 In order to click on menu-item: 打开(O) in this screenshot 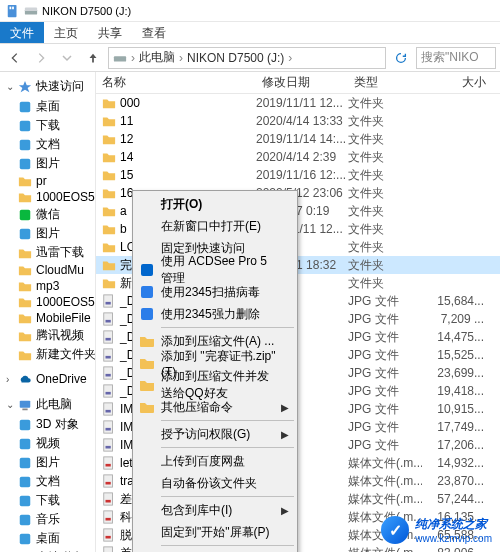, I will do `click(215, 204)`.